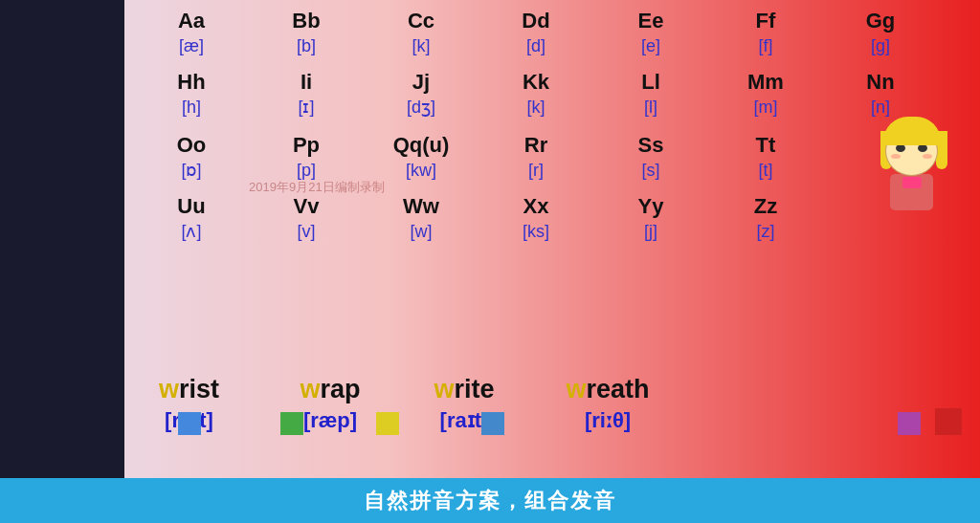 This screenshot has height=523, width=980. Describe the element at coordinates (536, 46) in the screenshot. I see `phonetic-d: [d]` at that location.